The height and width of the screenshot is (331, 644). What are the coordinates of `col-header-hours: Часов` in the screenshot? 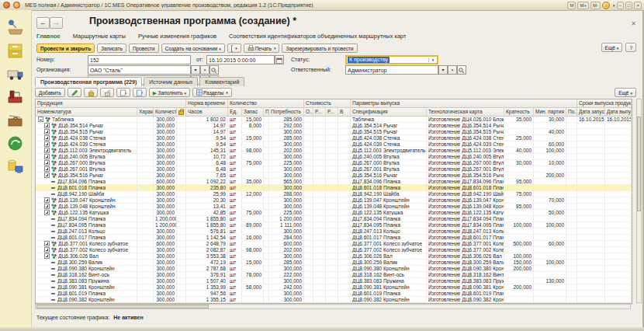 It's located at (207, 112).